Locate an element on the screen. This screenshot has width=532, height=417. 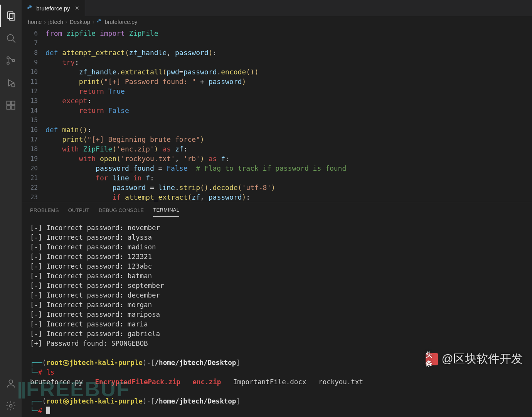
code-line: 7 is located at coordinates (277, 43).